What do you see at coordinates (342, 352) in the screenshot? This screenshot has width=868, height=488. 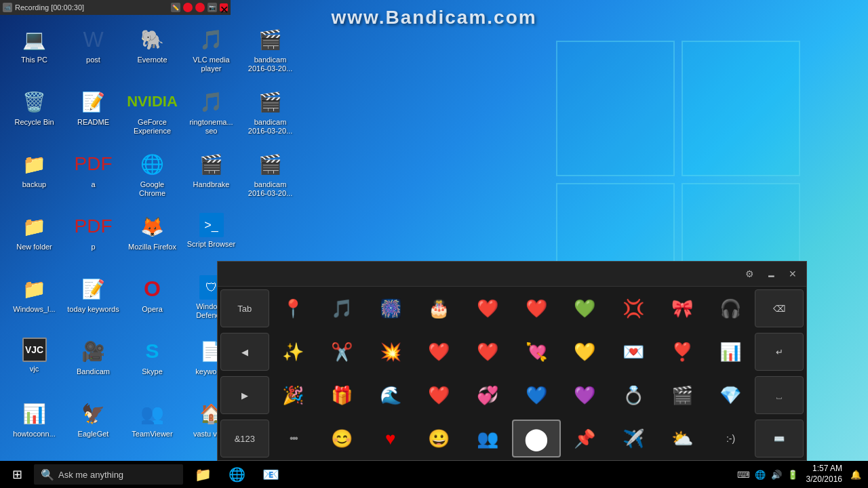 I see `emoji-scissors-ribbon: ✂️` at bounding box center [342, 352].